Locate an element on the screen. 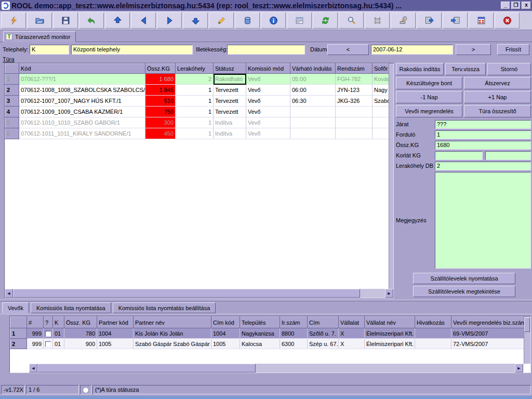 The height and width of the screenshot is (399, 532). scroll-right-icon: ▶ is located at coordinates (389, 293).